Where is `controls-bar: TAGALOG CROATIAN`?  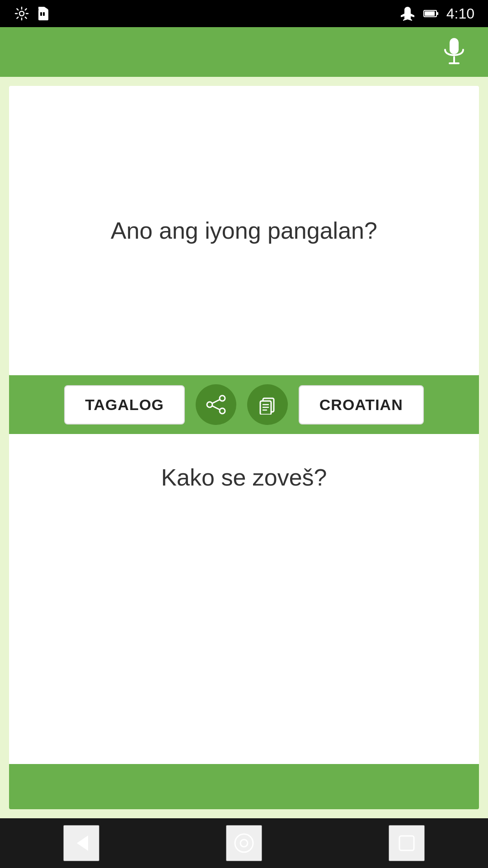
controls-bar: TAGALOG CROATIAN is located at coordinates (244, 405).